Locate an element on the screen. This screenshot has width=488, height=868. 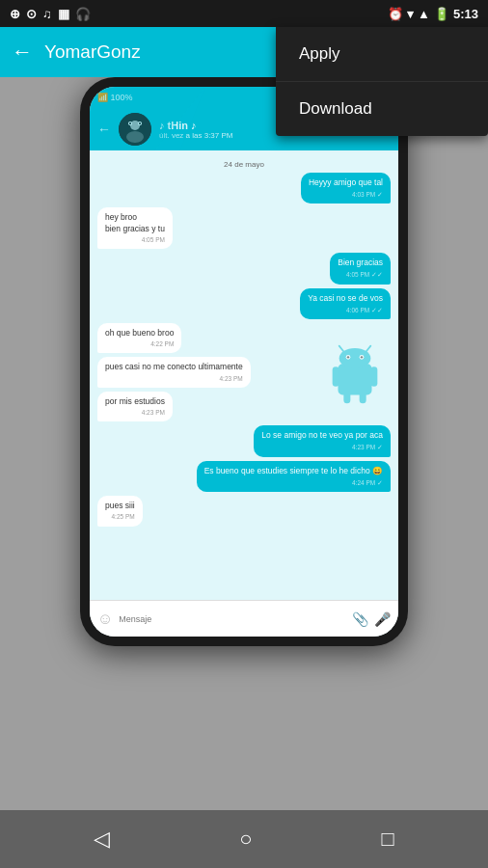
circle-icon: ⊙ is located at coordinates (31, 14).